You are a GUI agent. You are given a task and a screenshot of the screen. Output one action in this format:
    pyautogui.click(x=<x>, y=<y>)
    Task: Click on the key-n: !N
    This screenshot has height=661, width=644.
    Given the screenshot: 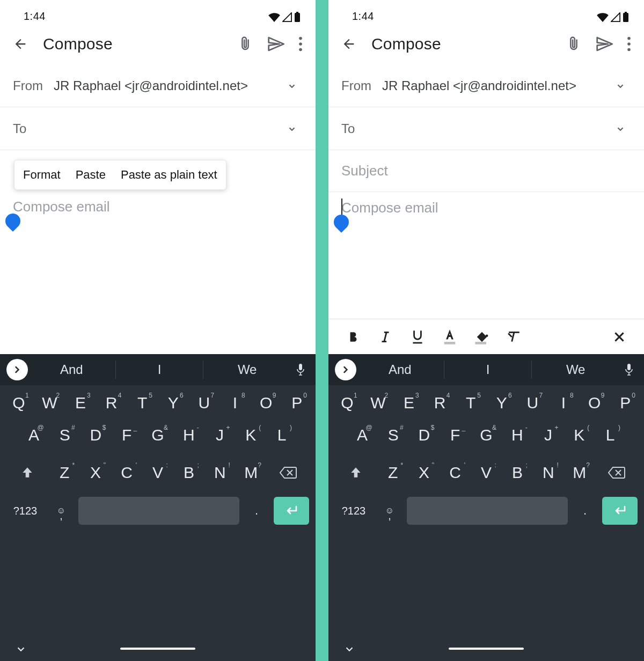 What is the action you would take?
    pyautogui.click(x=220, y=473)
    